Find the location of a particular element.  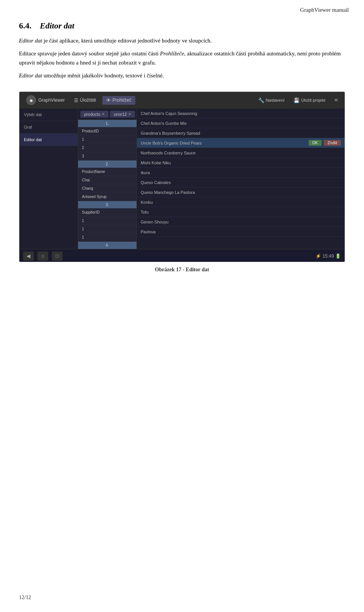

page-footer: 12/12 is located at coordinates (25, 598).